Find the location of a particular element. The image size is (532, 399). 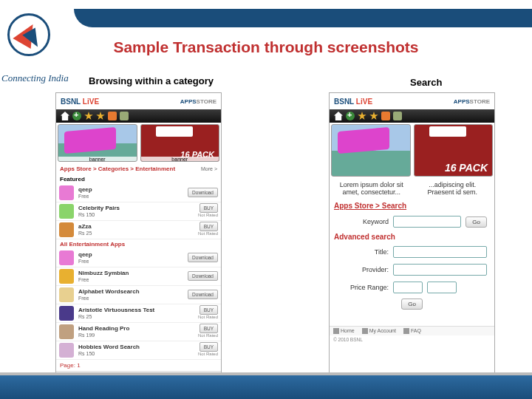

title-input is located at coordinates (440, 252).